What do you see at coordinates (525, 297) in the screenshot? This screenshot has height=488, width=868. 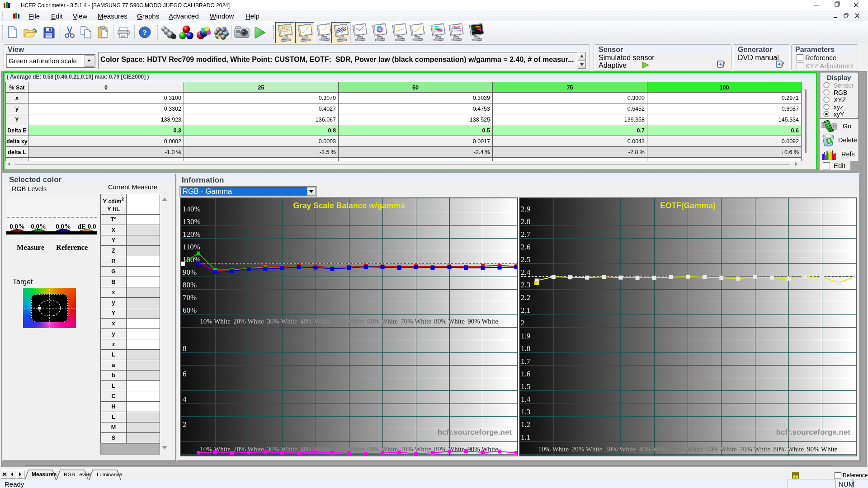 I see `svg-text: 2.2` at bounding box center [525, 297].